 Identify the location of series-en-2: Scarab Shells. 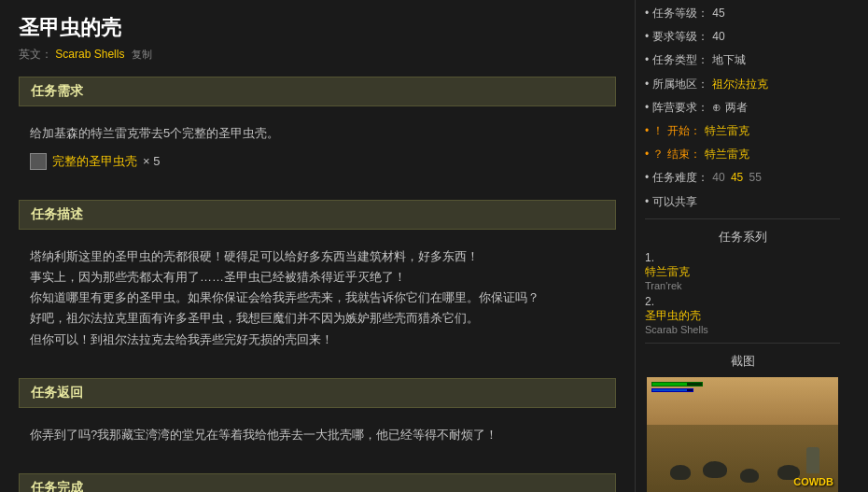
(743, 330).